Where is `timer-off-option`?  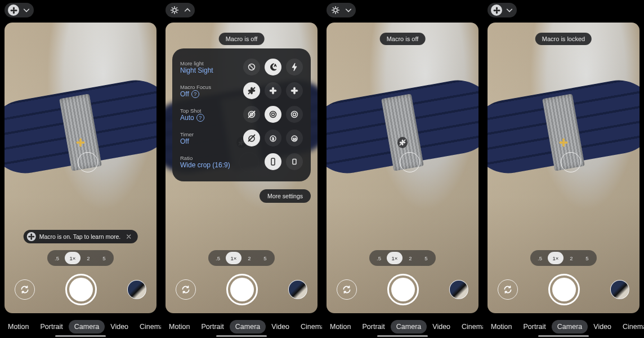
timer-off-option is located at coordinates (252, 138).